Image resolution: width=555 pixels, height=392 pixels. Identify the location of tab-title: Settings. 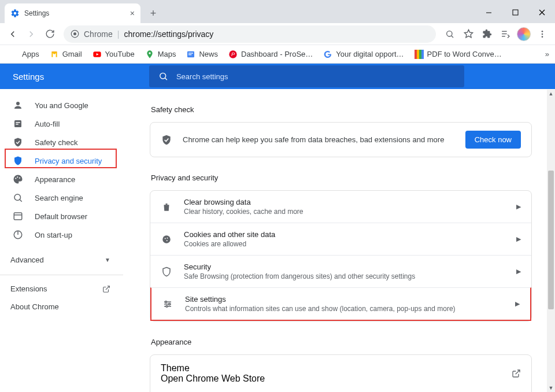
(37, 13).